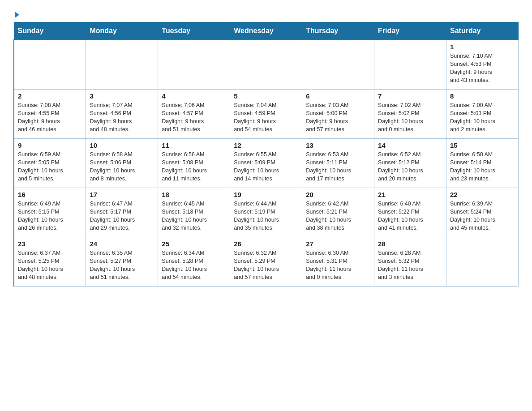 The image size is (532, 411). Describe the element at coordinates (266, 163) in the screenshot. I see `calendar-week-row: 9Sunrise: 6:59 AMSunset: 5:05 PMDaylight…` at that location.